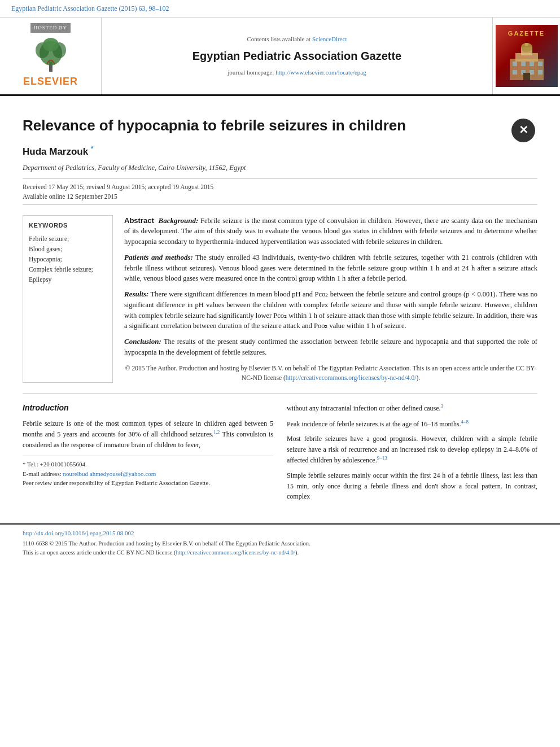  What do you see at coordinates (148, 474) in the screenshot?
I see `footnote-email: E-mail address: nourelbud ahmedyousef@ya…` at bounding box center [148, 474].